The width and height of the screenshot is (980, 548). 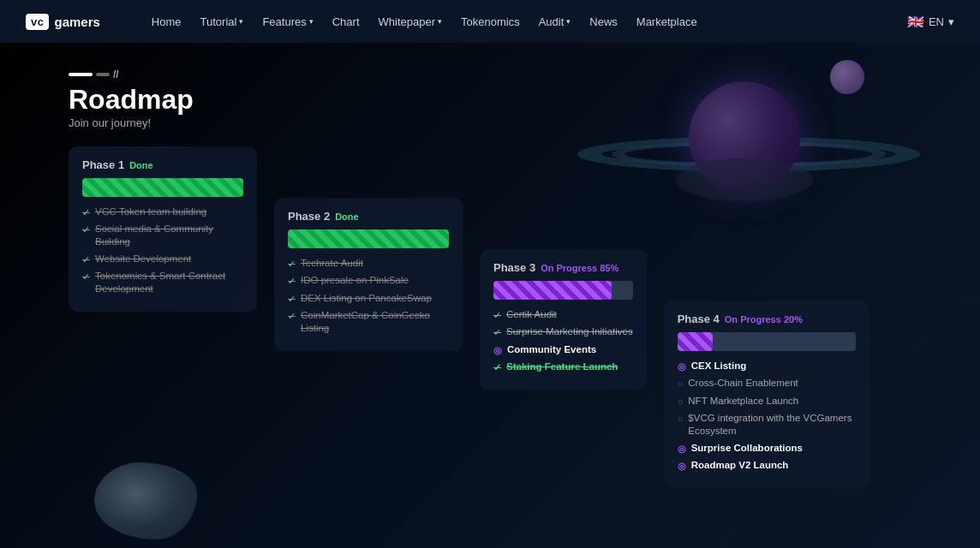 What do you see at coordinates (767, 394) in the screenshot?
I see `phase4-card: Phase 4 On Progress 20% ◎ CEX Listing ○ …` at bounding box center [767, 394].